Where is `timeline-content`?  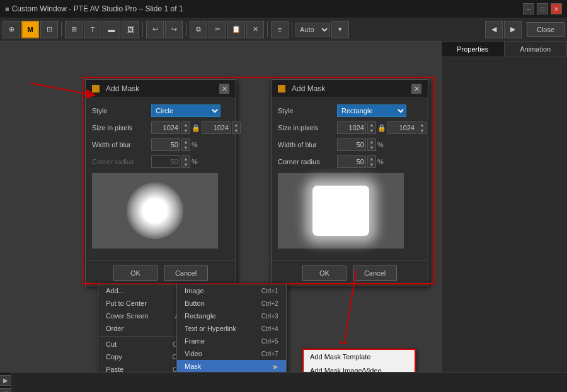 timeline-content is located at coordinates (289, 383).